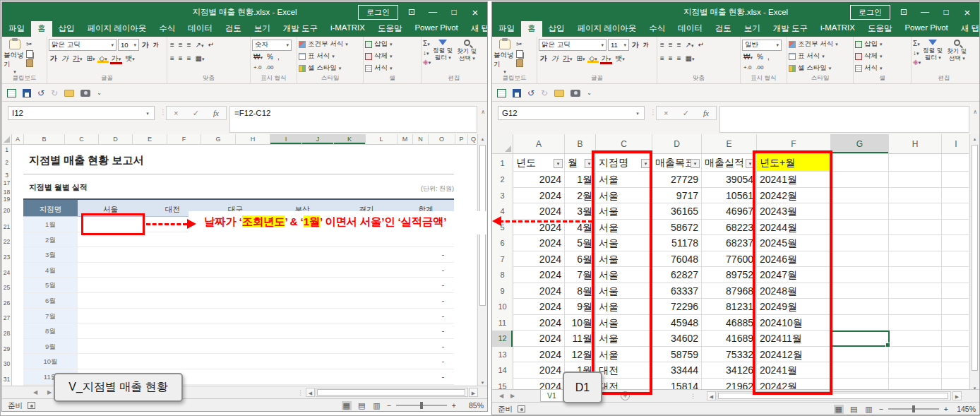 This screenshot has height=416, width=980. I want to click on column-header: J, so click(318, 139).